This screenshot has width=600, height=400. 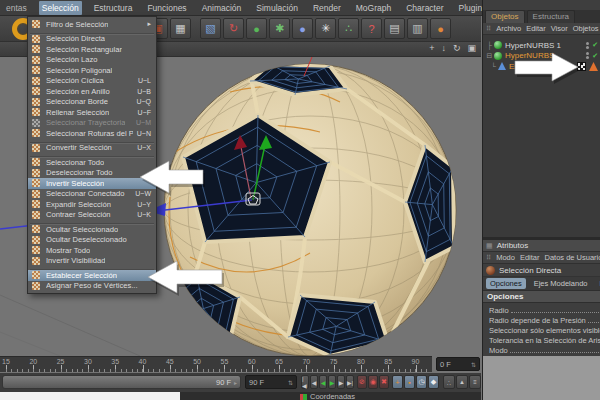 What do you see at coordinates (394, 28) in the screenshot?
I see `timeline-window-icon: ▤` at bounding box center [394, 28].